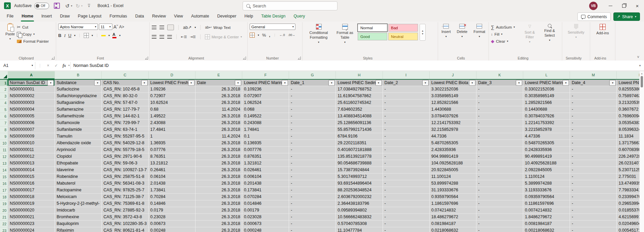  I want to click on cell-G14: -, so click(312, 170).